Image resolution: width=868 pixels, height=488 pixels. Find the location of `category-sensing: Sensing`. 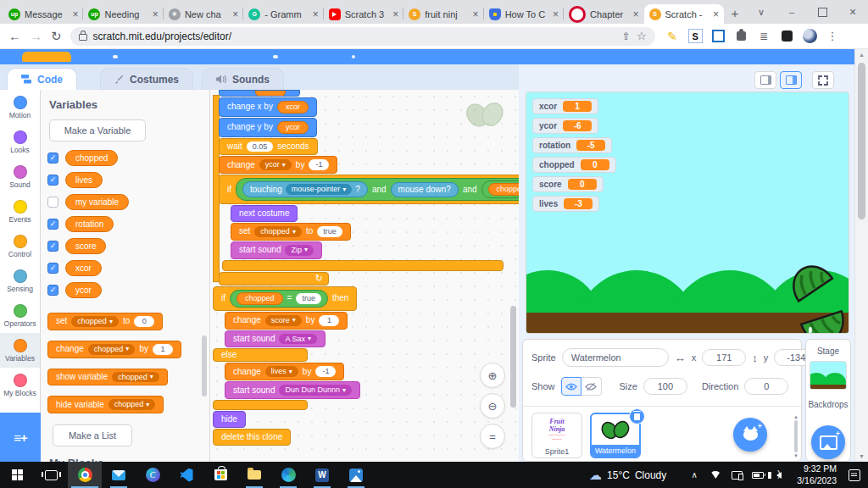

category-sensing: Sensing is located at coordinates (20, 281).